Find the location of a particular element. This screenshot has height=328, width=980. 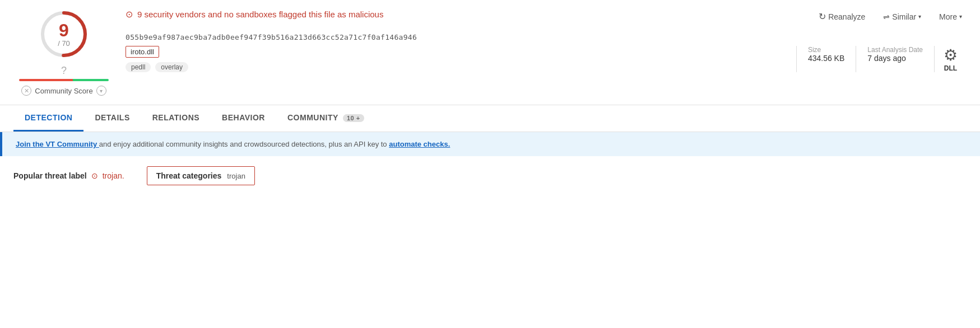

more-label: More is located at coordinates (948, 17).